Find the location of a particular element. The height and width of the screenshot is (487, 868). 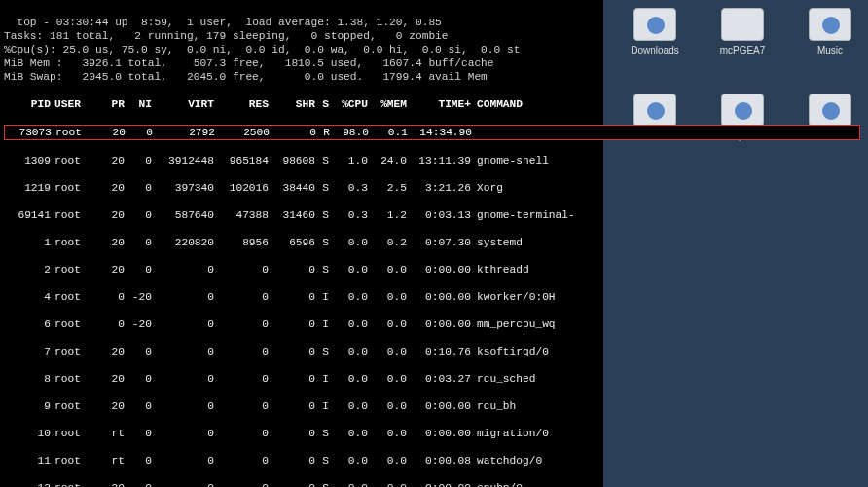

cell-time: 0:03.13 is located at coordinates (439, 215).